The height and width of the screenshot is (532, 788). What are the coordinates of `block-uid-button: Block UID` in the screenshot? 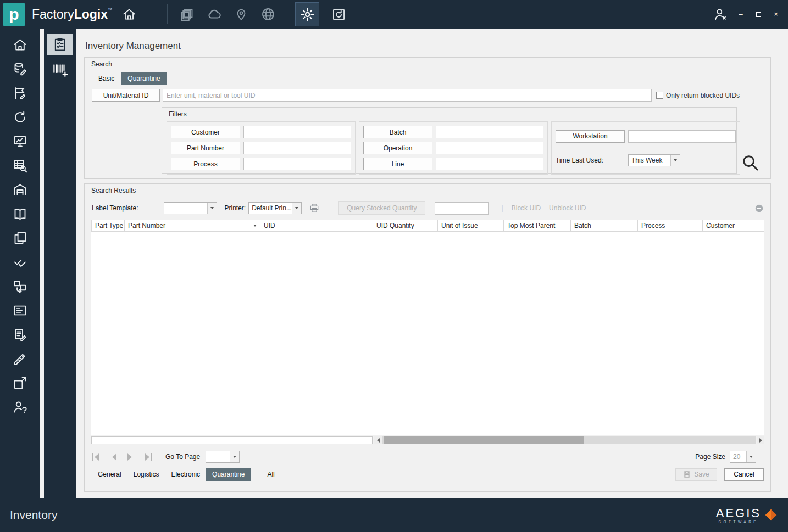 It's located at (526, 208).